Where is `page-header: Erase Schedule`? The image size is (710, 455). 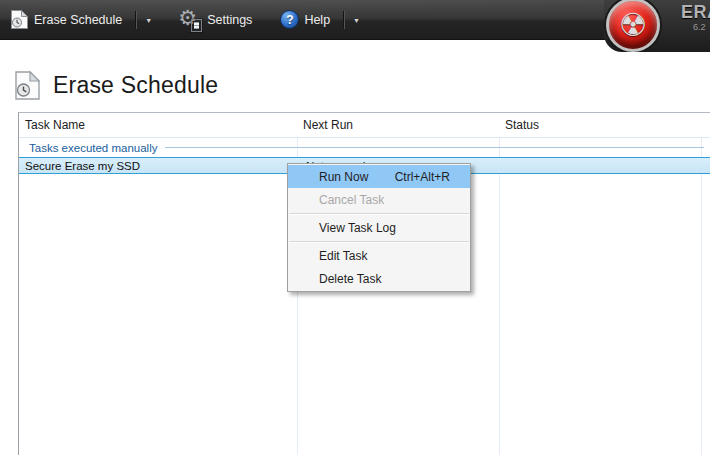 page-header: Erase Schedule is located at coordinates (116, 86).